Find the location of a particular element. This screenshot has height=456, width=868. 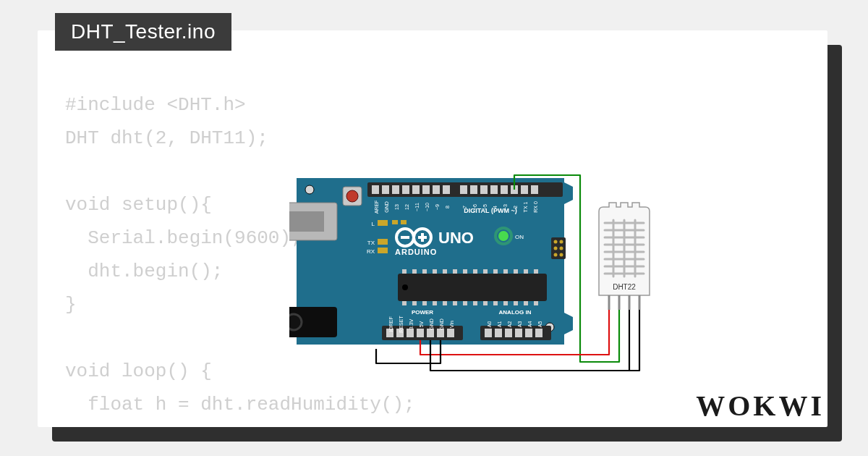

sensor-label: DHT22 is located at coordinates (624, 287).